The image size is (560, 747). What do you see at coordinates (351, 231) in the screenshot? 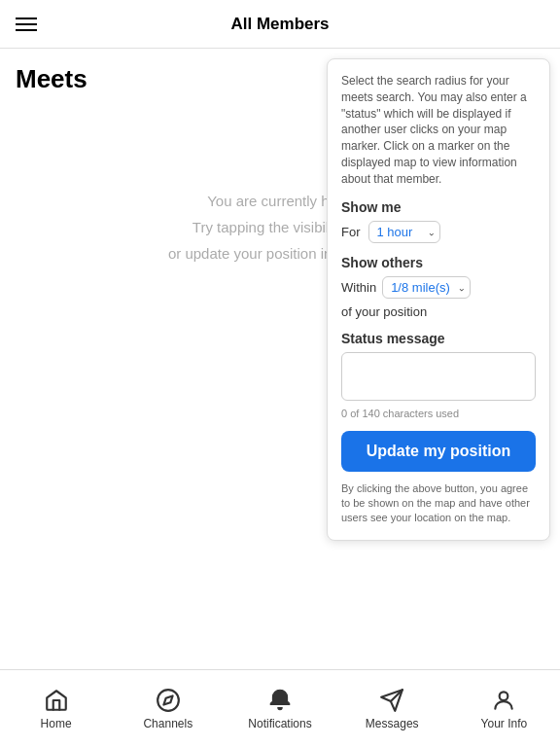
I see `for-label: For` at bounding box center [351, 231].